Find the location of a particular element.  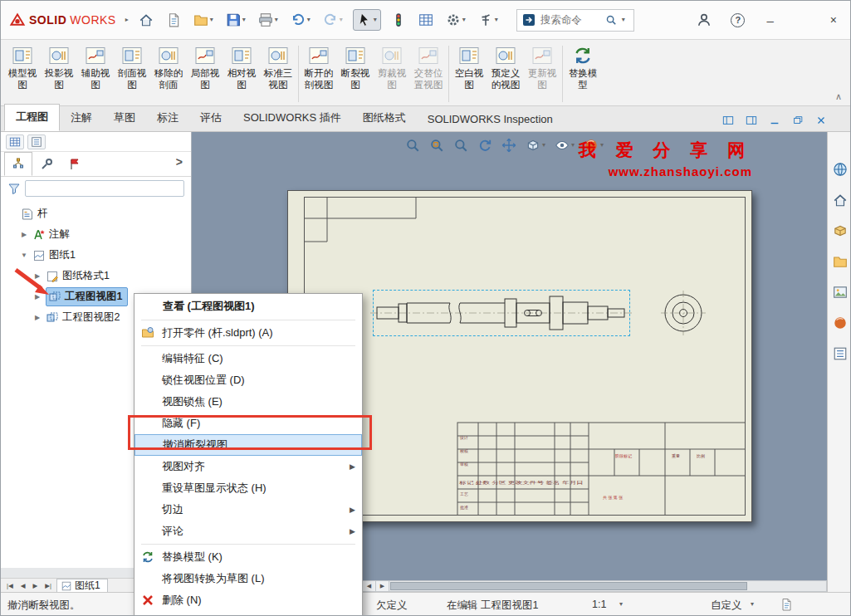

doc-minimize-icon is located at coordinates (775, 120).